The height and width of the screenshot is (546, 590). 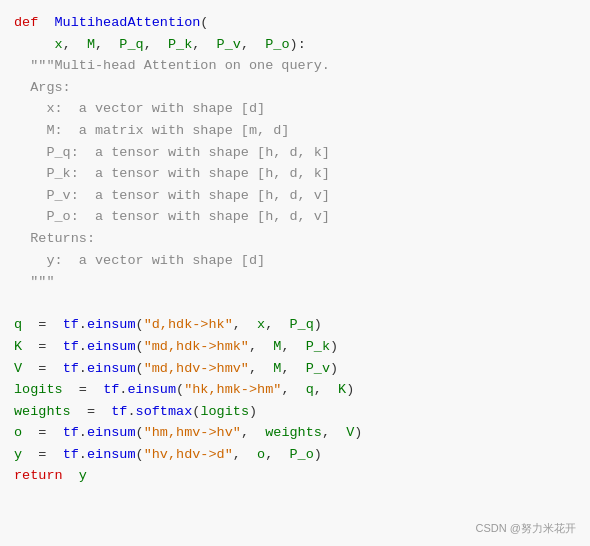 What do you see at coordinates (295, 66) in the screenshot?
I see `code-line-3: """Multi-head Attention on one query.` at bounding box center [295, 66].